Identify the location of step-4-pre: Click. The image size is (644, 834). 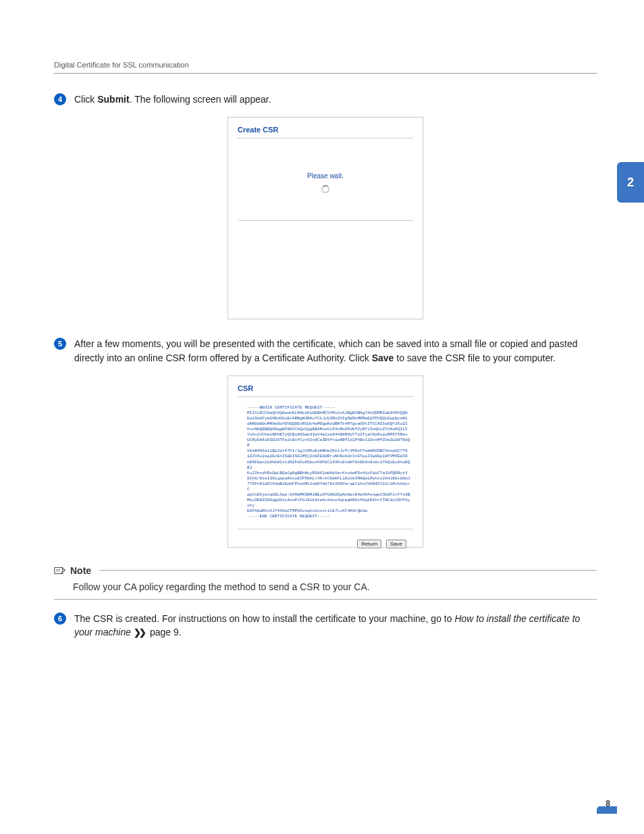
(86, 99).